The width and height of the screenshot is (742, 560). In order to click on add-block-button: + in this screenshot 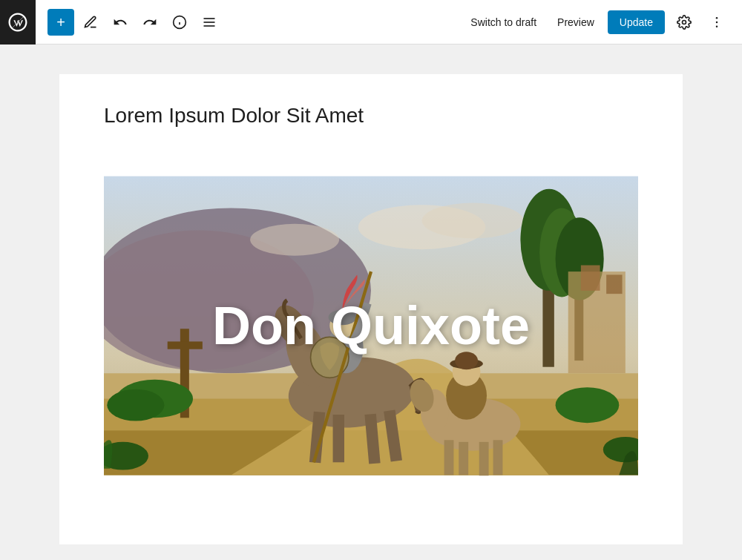, I will do `click(61, 22)`.